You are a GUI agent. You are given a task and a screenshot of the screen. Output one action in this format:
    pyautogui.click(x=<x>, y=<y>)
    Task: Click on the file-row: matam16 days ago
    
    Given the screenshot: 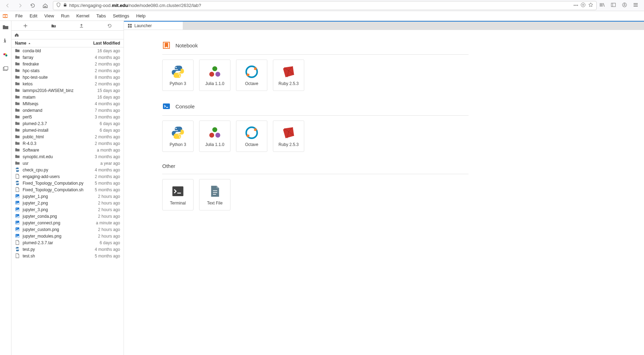 What is the action you would take?
    pyautogui.click(x=68, y=97)
    